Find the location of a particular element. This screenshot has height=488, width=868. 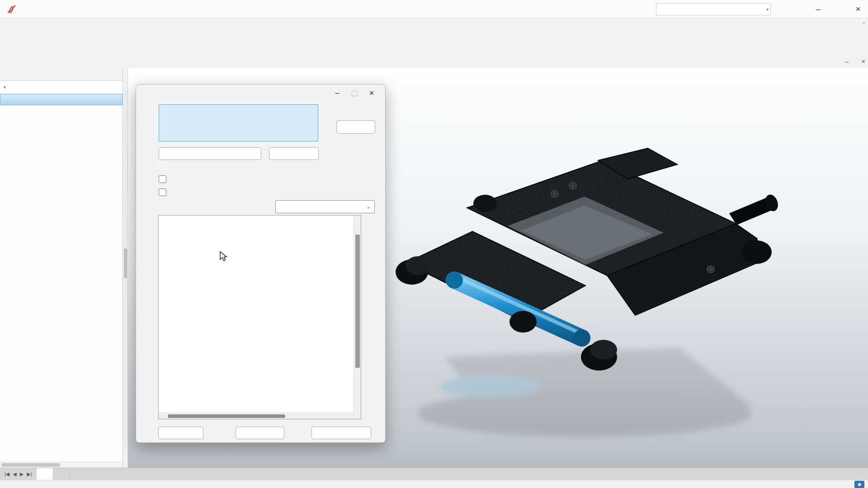

svg-text: Ix is located at coordinates (593, 286).